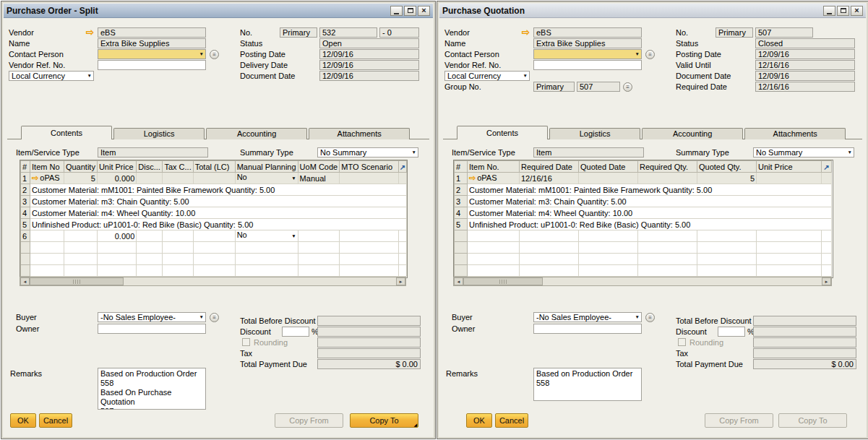  I want to click on column-header: Required Date, so click(549, 167).